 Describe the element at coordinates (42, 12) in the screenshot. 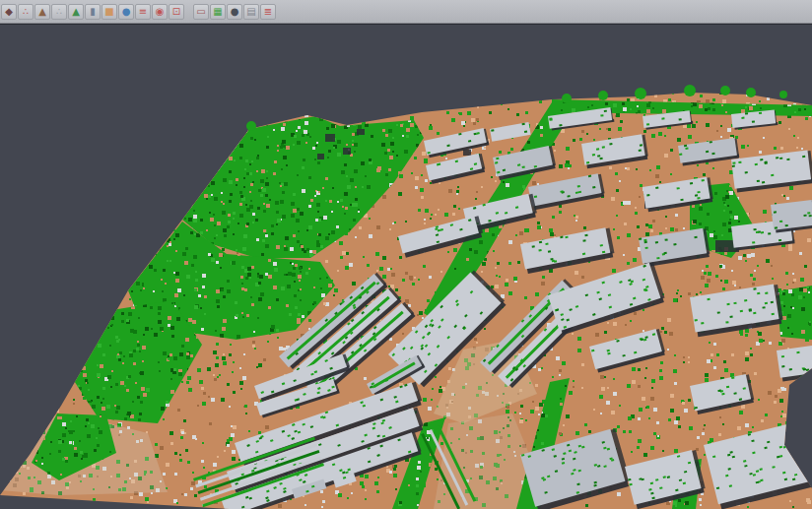

I see `terrain-icon: ▲` at that location.